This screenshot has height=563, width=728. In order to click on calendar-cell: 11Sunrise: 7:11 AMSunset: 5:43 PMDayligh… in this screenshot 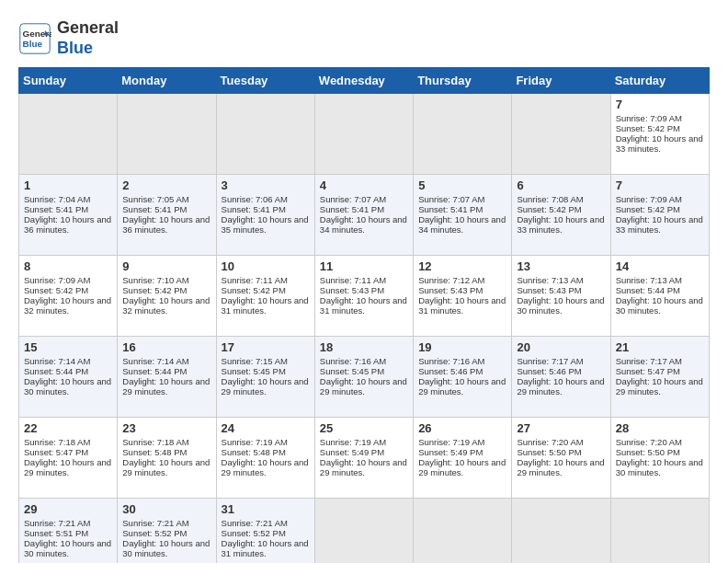, I will do `click(364, 296)`.